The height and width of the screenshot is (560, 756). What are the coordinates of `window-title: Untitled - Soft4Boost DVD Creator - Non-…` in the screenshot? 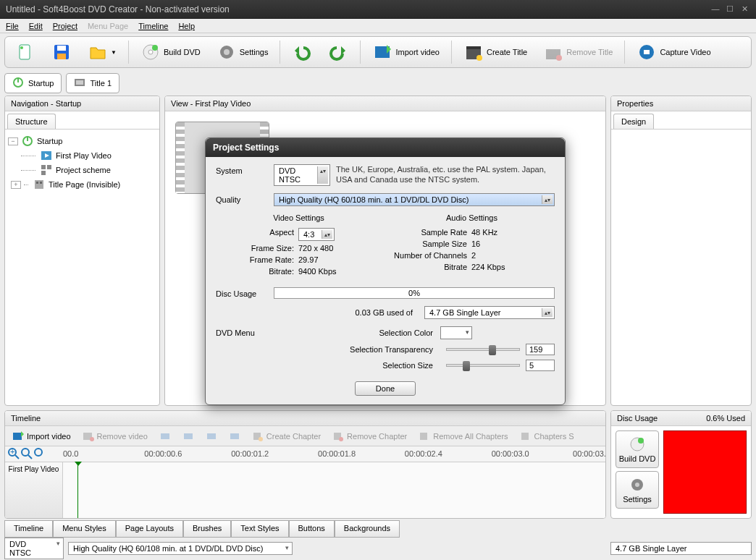 It's located at (356, 9).